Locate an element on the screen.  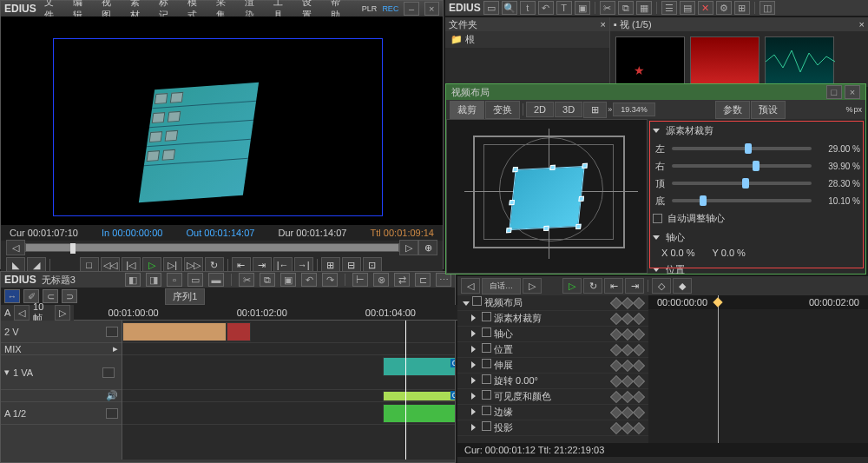
rt-misc-icon: ◫ is located at coordinates (767, 8).